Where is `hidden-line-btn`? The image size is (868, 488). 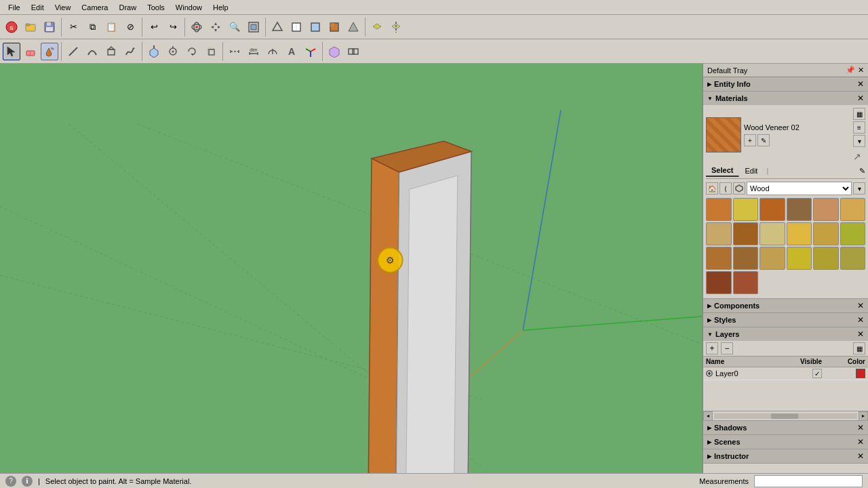
hidden-line-btn is located at coordinates (296, 27).